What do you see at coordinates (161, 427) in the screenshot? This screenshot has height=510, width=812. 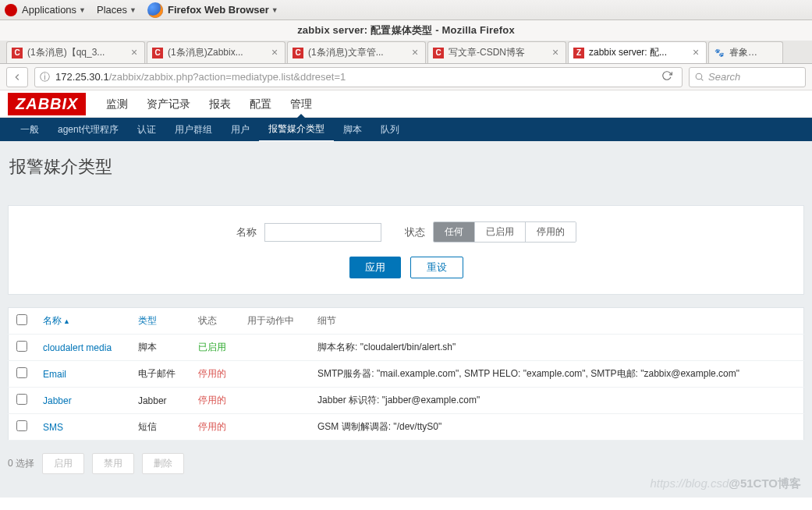 I see `media-type: 短信` at bounding box center [161, 427].